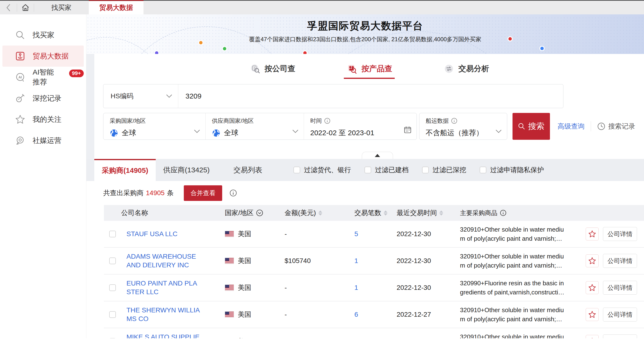 This screenshot has width=644, height=339. Describe the element at coordinates (622, 126) in the screenshot. I see `search-history-label: 搜索记录` at that location.